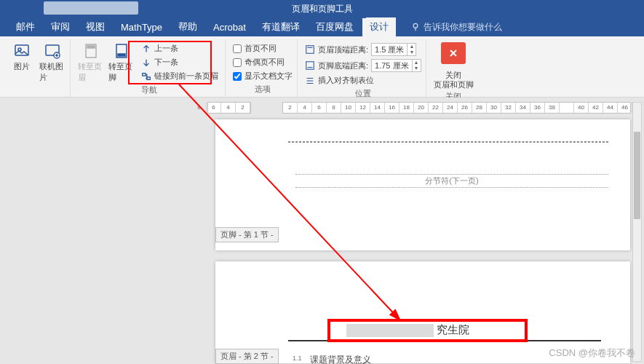  Describe the element at coordinates (22, 51) in the screenshot. I see `picture-icon` at that location.